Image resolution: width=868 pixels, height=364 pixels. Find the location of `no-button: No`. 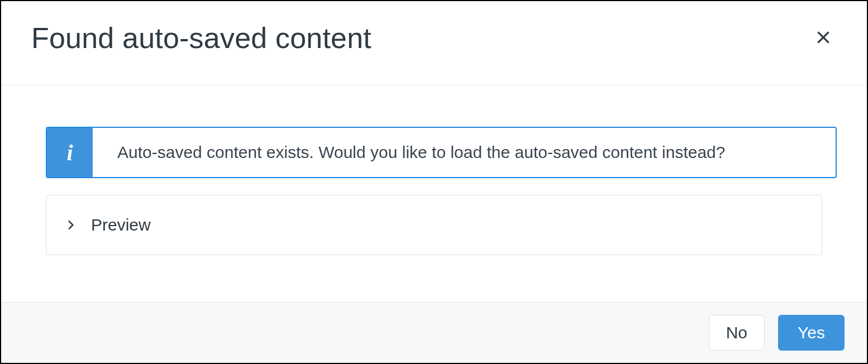

no-button: No is located at coordinates (737, 333).